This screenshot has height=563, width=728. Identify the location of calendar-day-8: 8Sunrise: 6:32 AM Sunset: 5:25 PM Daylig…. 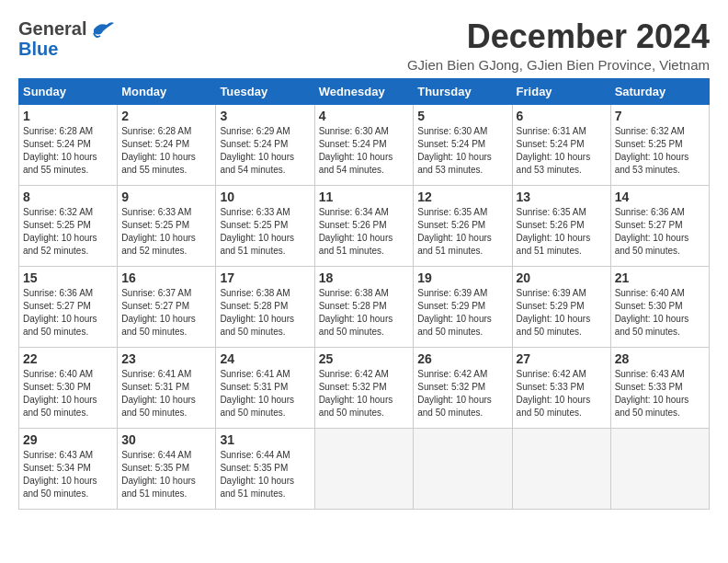
(68, 225).